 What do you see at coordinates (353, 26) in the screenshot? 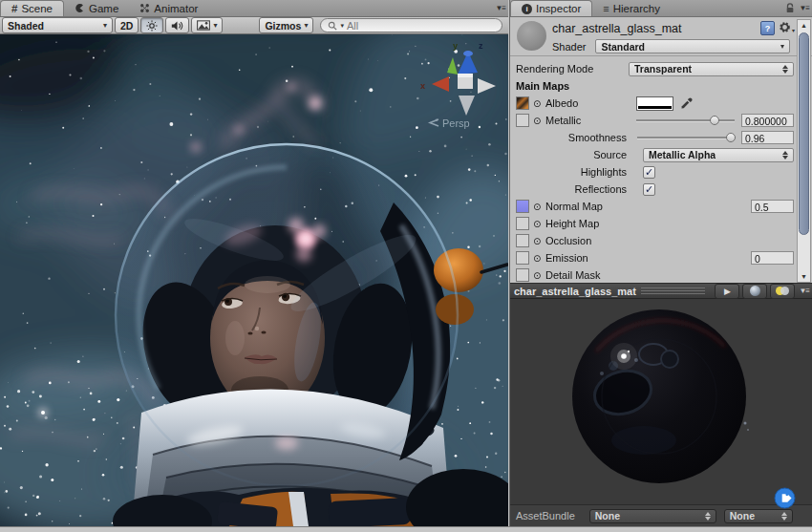
I see `search-filter-value: All` at bounding box center [353, 26].